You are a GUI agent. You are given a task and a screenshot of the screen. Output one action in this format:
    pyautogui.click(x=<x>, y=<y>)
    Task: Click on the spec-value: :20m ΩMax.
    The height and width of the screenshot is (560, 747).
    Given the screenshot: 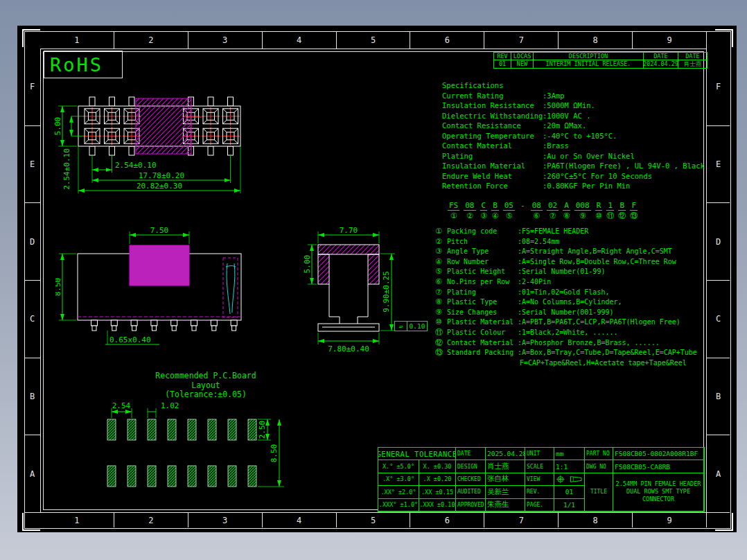 What is the action you would take?
    pyautogui.click(x=564, y=126)
    